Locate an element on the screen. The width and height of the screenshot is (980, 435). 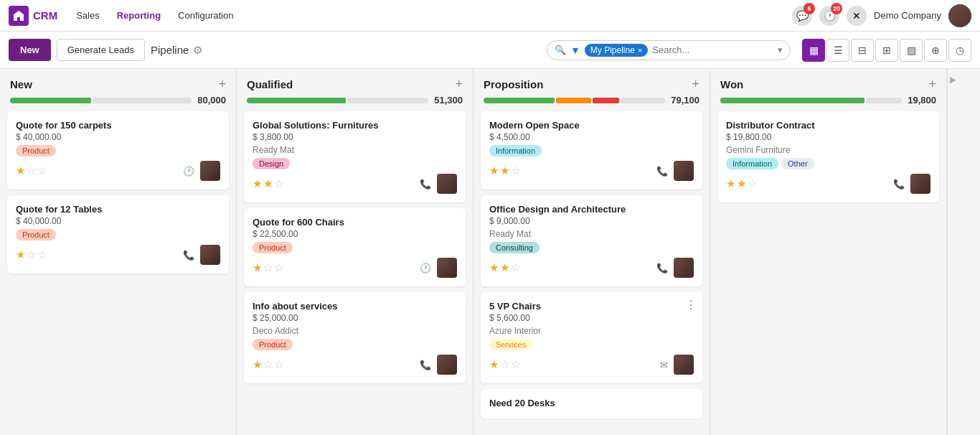
card-stars: ★★☆ is located at coordinates (742, 184).